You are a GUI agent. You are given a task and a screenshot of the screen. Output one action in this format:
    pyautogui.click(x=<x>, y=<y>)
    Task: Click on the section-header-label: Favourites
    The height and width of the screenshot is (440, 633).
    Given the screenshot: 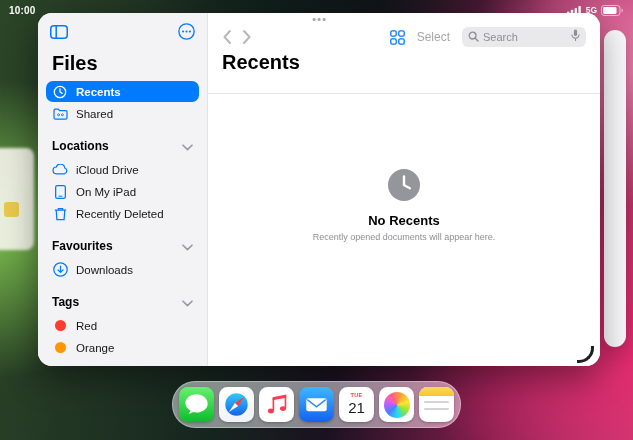 What is the action you would take?
    pyautogui.click(x=82, y=246)
    